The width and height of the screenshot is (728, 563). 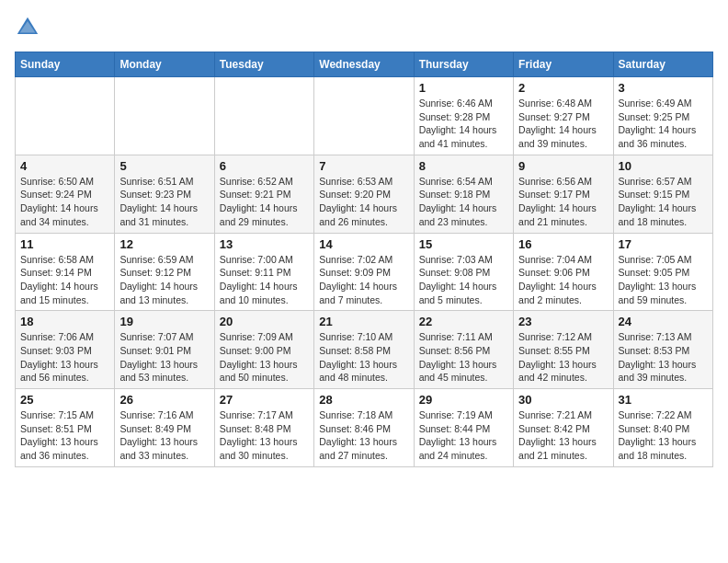 What do you see at coordinates (463, 245) in the screenshot?
I see `day-number: 15` at bounding box center [463, 245].